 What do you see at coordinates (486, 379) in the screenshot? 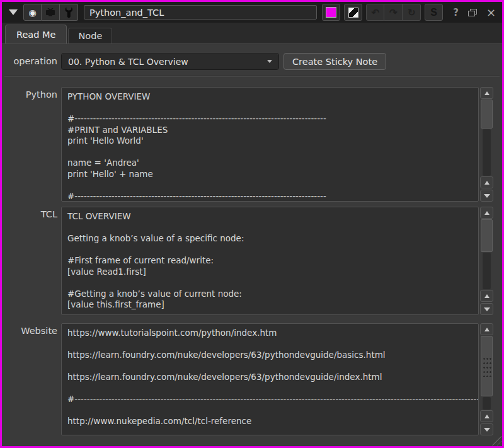
I see `website-scrollbar` at bounding box center [486, 379].